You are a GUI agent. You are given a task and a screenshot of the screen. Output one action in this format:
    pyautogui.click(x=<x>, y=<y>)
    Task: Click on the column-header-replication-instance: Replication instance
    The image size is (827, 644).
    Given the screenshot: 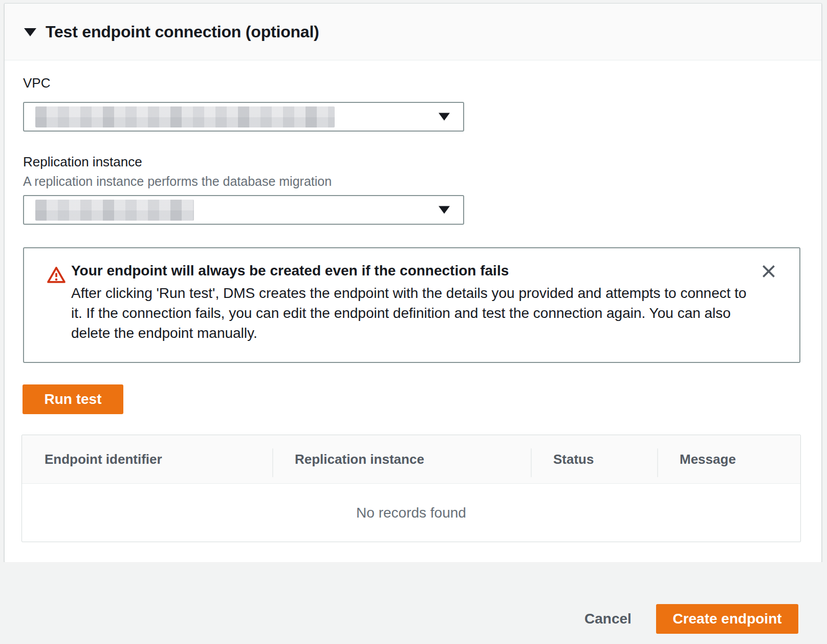 What is the action you would take?
    pyautogui.click(x=401, y=460)
    